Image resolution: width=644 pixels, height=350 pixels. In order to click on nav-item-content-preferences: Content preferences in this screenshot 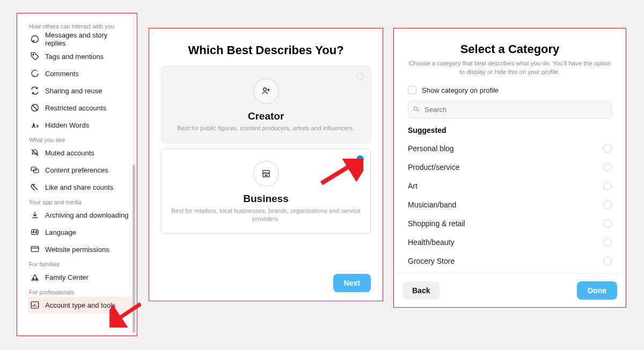, I will do `click(80, 170)`.